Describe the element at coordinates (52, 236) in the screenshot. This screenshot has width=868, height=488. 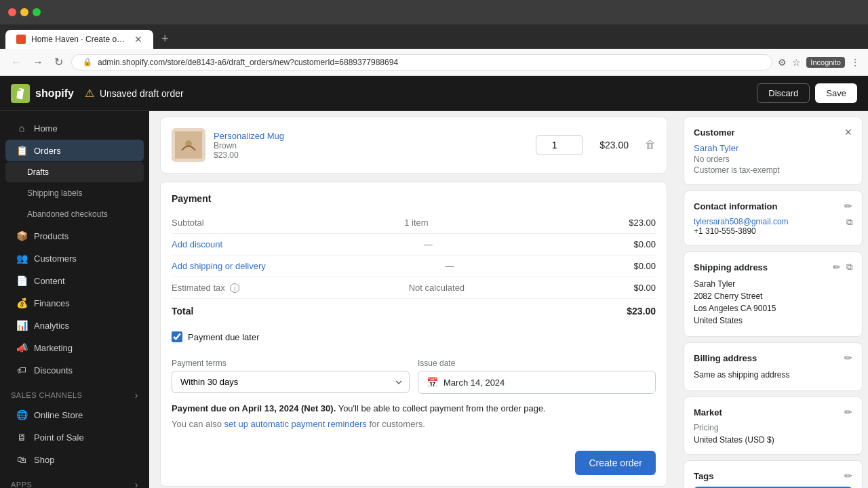
I see `sidebar-products-label: Products` at that location.